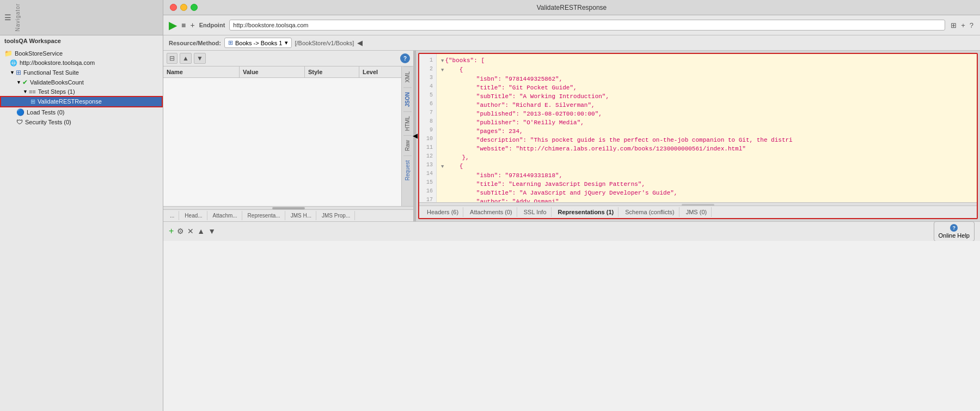 The width and height of the screenshot is (980, 411). What do you see at coordinates (954, 231) in the screenshot?
I see `online-help-btn: ? Online Help` at bounding box center [954, 231].